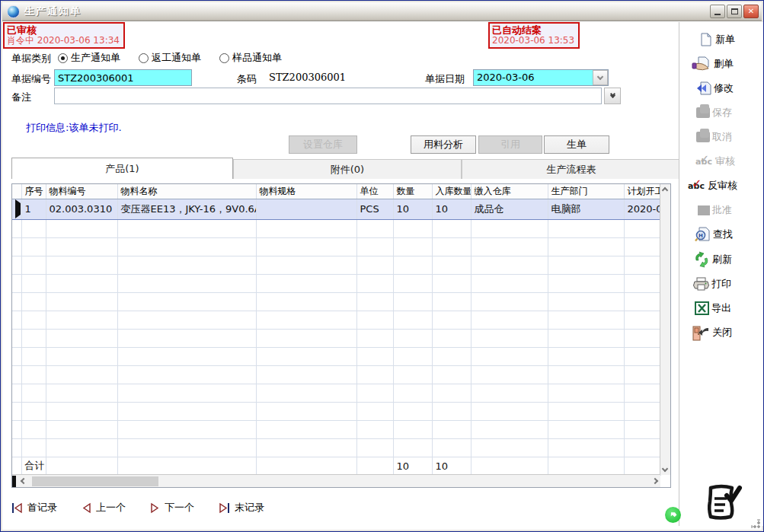  What do you see at coordinates (138, 508) in the screenshot?
I see `record-nav: 首记录 上一个 下一个 末记录` at bounding box center [138, 508].